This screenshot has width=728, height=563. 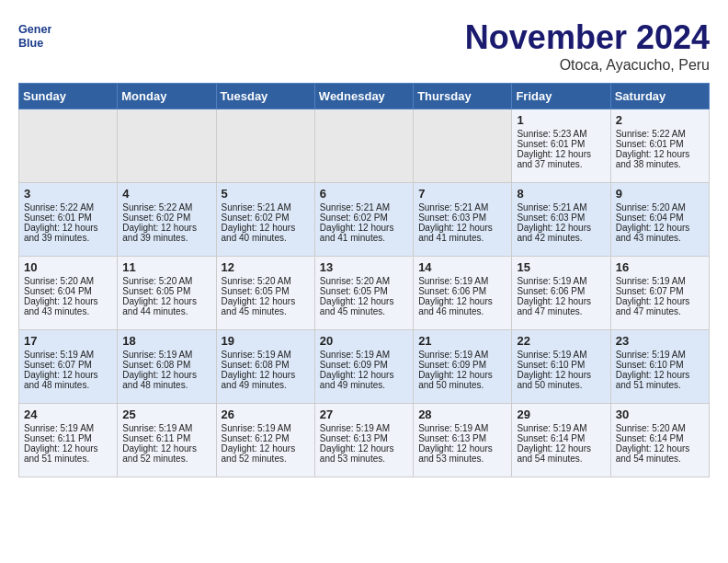 I want to click on day-info: Sunset: 6:11 PM, so click(x=166, y=438).